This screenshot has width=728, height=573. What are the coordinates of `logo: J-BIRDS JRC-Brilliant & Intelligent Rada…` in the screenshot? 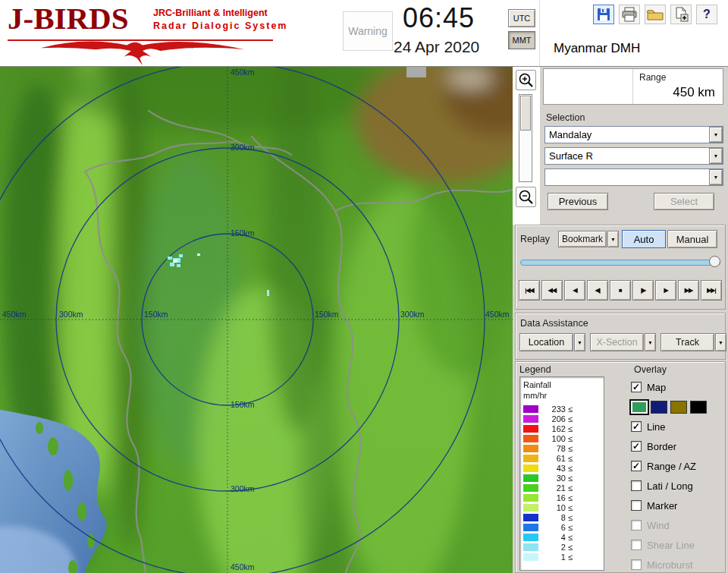 It's located at (148, 33).